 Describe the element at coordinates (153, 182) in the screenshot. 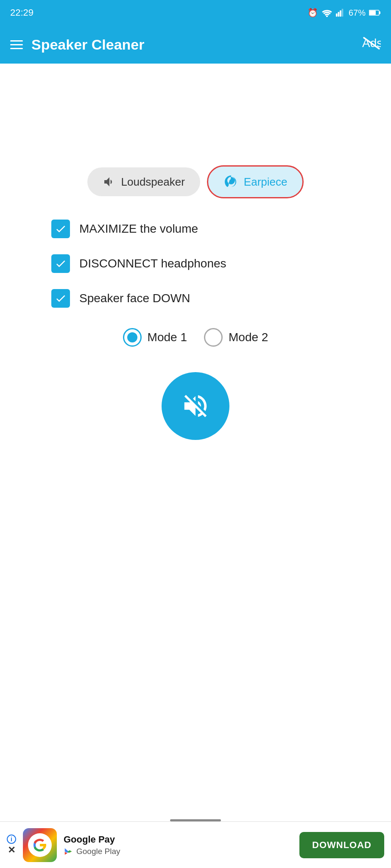

I see `loudspeaker-label: Loudspeaker` at that location.